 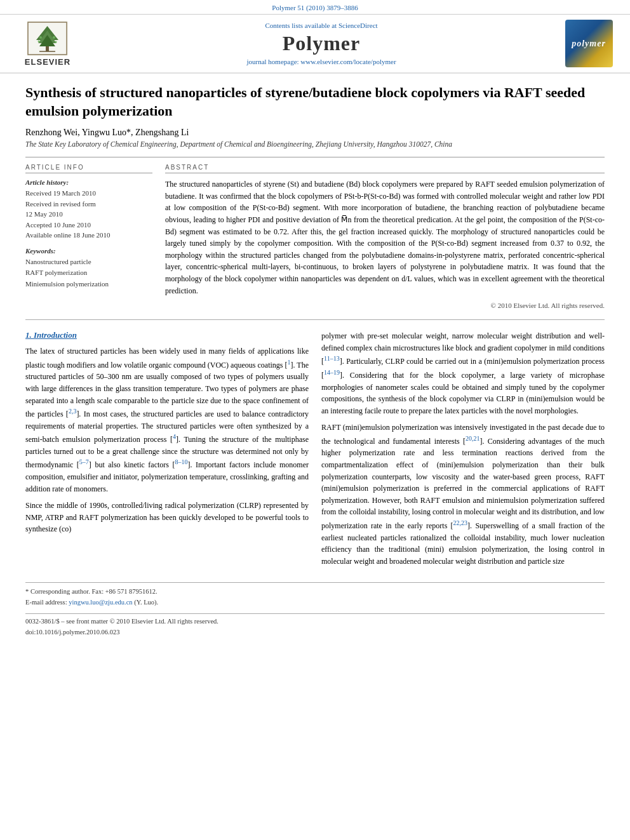 I want to click on contents-line: Contents lists available at ScienceDirec…, so click(x=321, y=25).